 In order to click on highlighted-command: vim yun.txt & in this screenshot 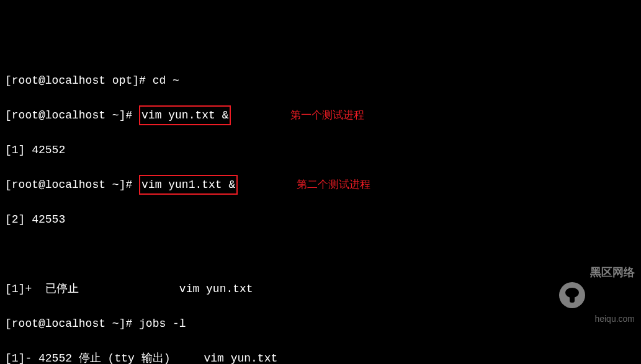, I will do `click(185, 115)`.